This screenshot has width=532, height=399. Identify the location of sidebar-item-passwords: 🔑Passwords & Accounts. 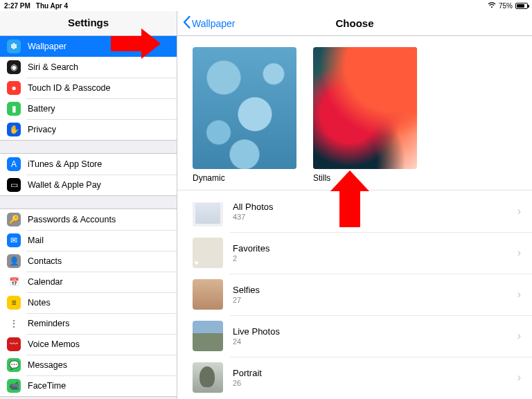
(89, 220).